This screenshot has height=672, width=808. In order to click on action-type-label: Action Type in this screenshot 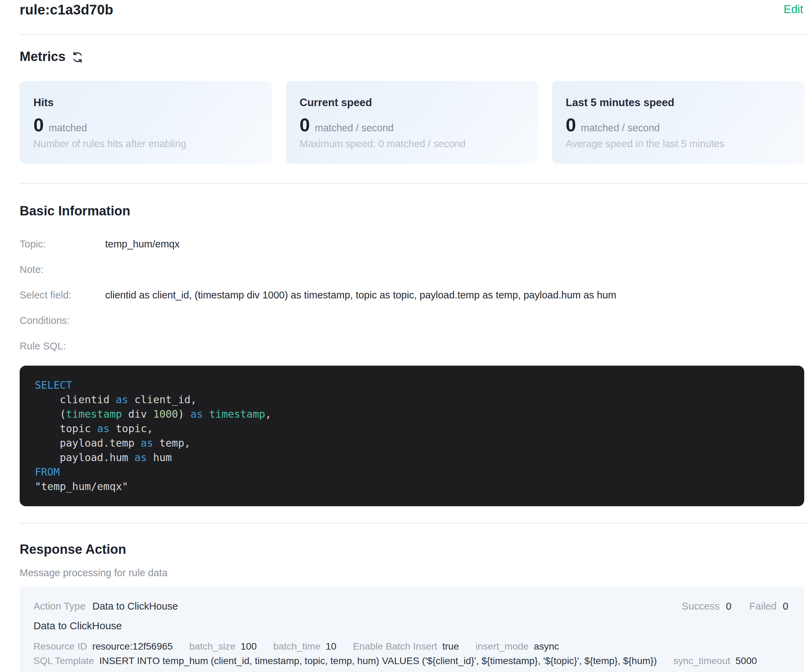, I will do `click(59, 606)`.